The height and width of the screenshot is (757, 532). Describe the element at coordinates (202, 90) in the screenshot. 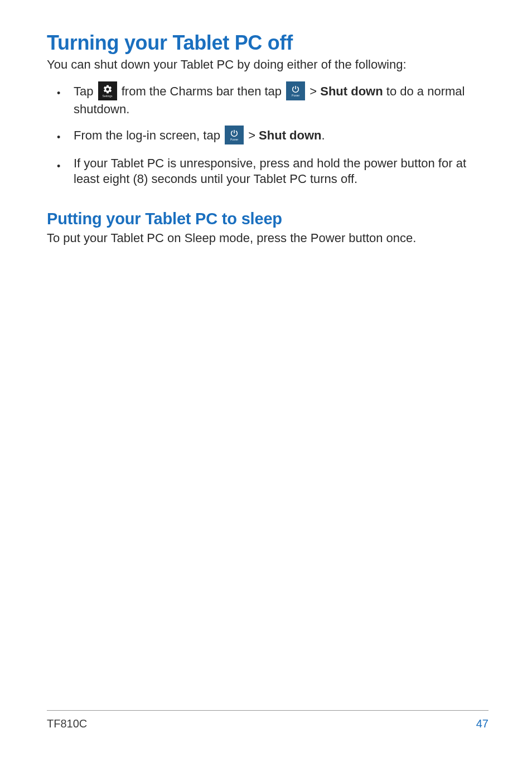

I see `text-fragment: from the Charms bar then tap` at that location.